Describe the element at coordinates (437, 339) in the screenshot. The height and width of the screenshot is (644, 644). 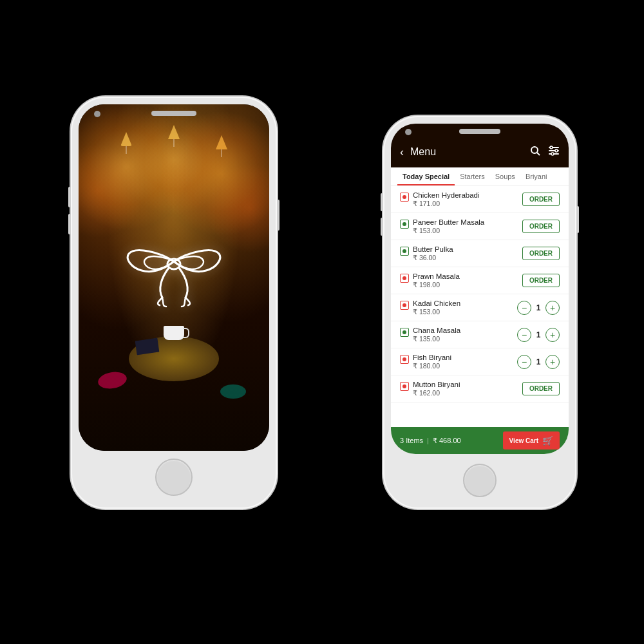
I see `item-price: ₹ 135.00` at that location.